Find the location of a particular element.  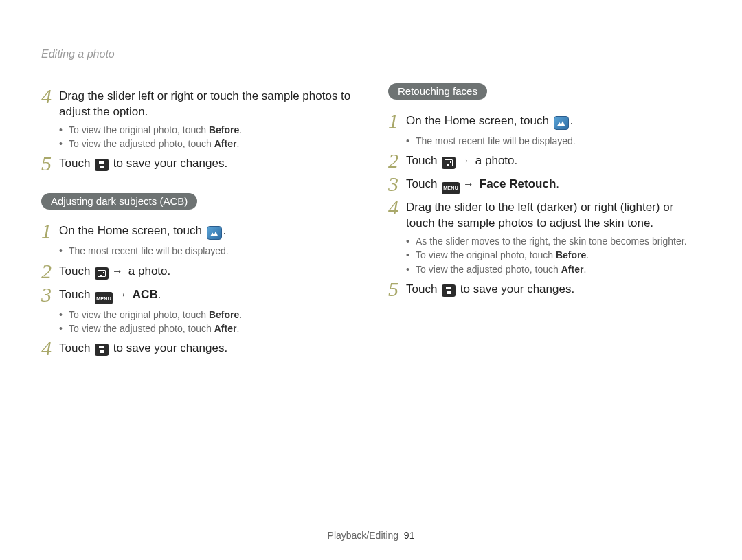

acb-step-2: 2 Touch → a photo. is located at coordinates (198, 272).